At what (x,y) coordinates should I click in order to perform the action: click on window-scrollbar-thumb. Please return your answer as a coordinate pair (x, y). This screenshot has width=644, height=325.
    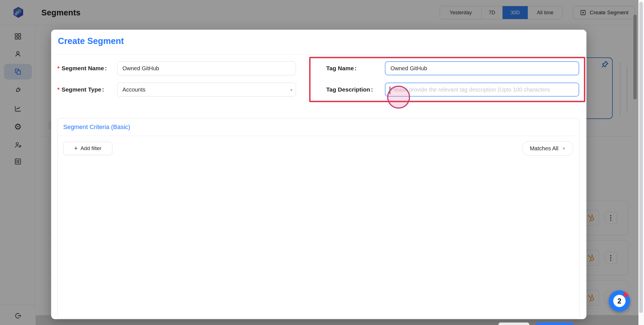
    Looking at the image, I should click on (641, 157).